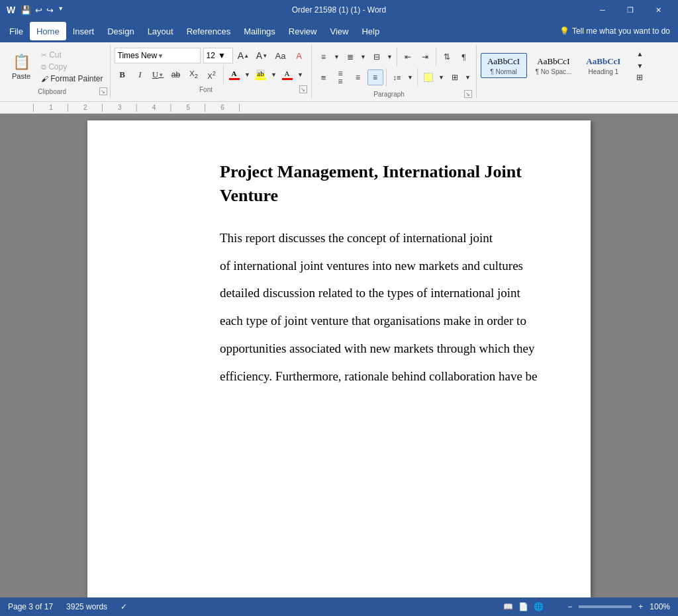 Image resolution: width=678 pixels, height=616 pixels. What do you see at coordinates (140, 75) in the screenshot?
I see `italic-button: I` at bounding box center [140, 75].